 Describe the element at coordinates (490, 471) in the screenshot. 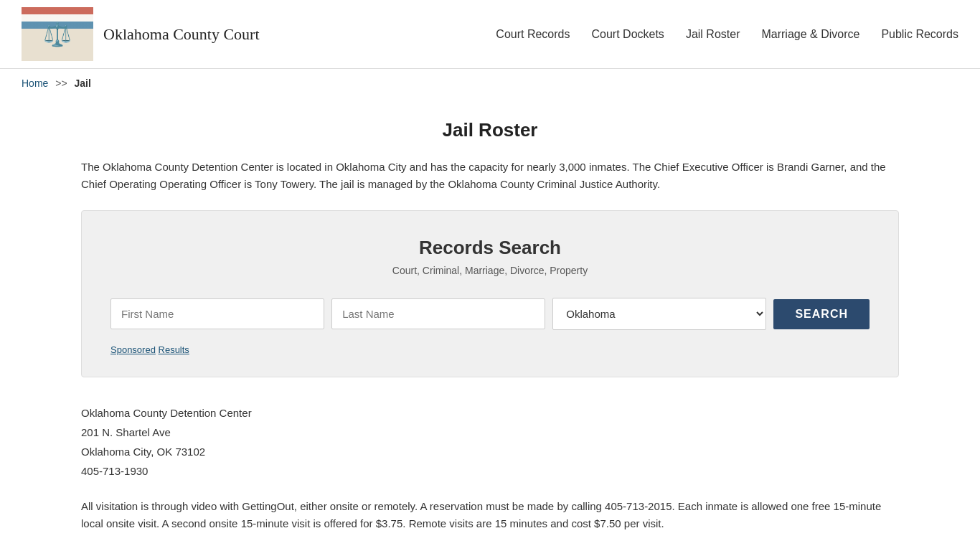

I see `phone-number: 405-713-1930` at that location.